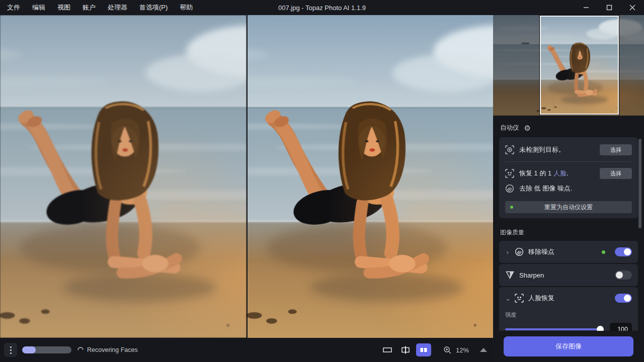  Describe the element at coordinates (569, 275) in the screenshot. I see `sharpen-row: Sharpen` at that location.